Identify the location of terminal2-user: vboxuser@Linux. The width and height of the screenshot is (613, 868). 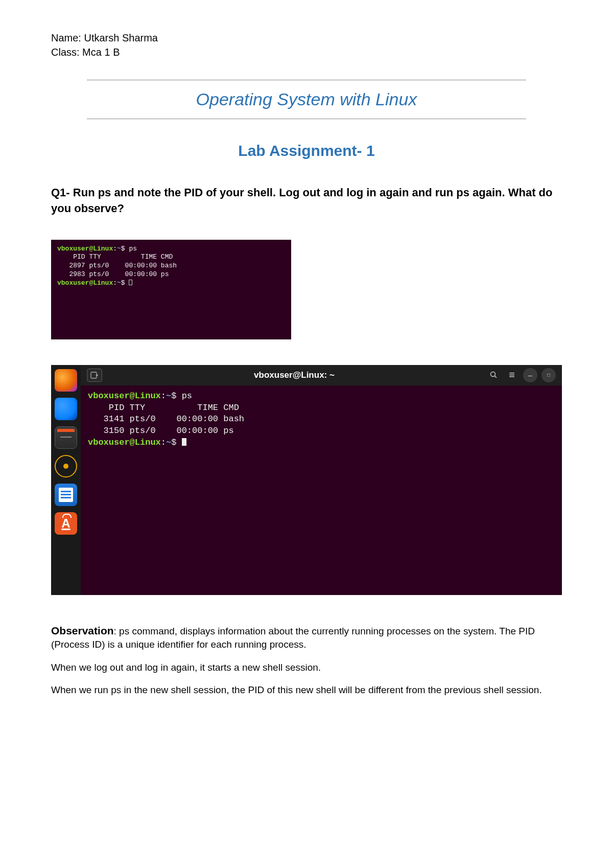
(125, 396).